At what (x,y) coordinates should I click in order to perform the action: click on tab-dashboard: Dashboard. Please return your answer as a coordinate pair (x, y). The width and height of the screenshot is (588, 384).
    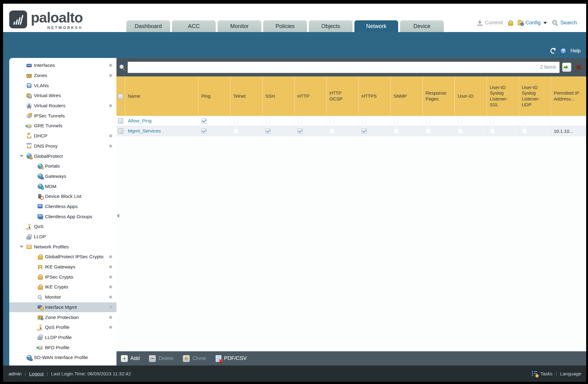
    Looking at the image, I should click on (148, 26).